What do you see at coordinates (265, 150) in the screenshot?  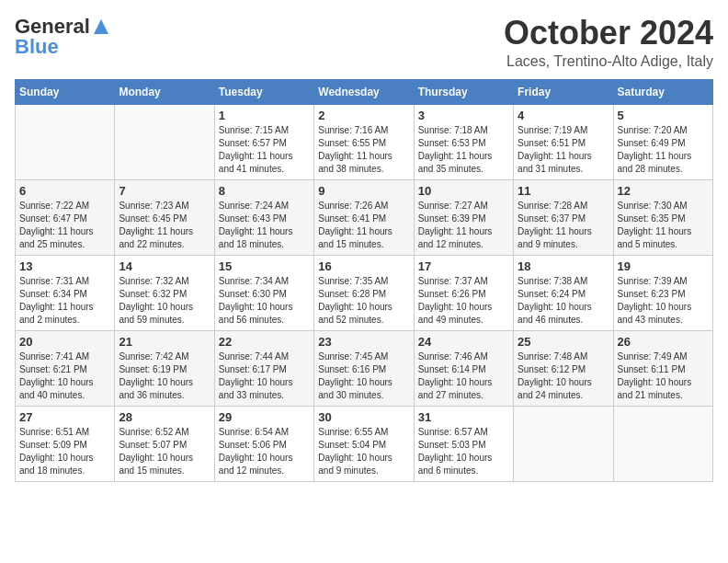 I see `day-info: Sunrise: 7:15 AM Sunset: 6:57 PM Dayligh…` at bounding box center [265, 150].